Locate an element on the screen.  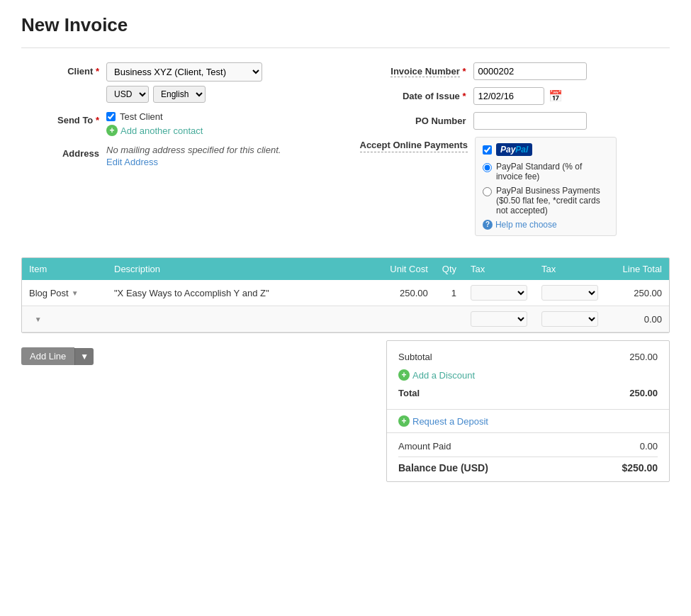
invoice-number-label: Invoice Number * is located at coordinates (417, 72).